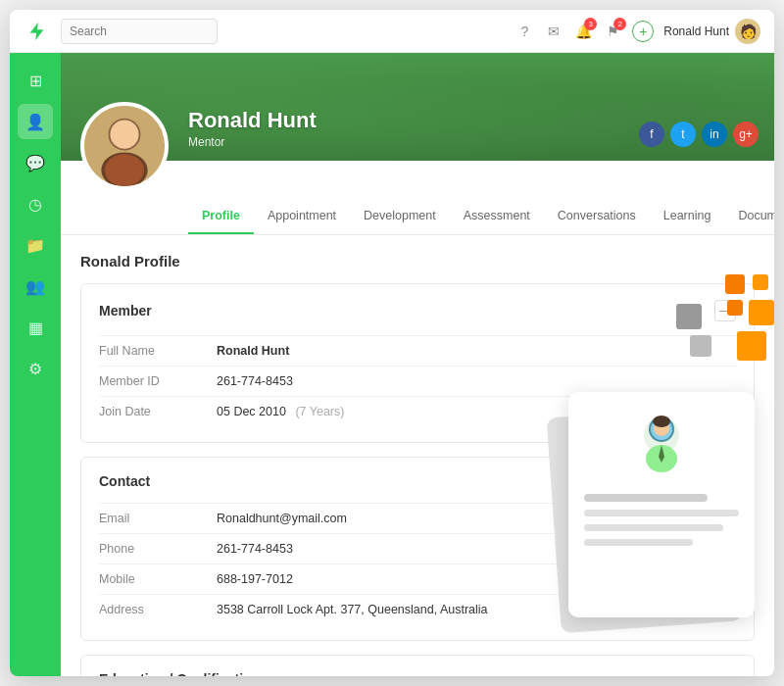 The image size is (784, 686). Describe the element at coordinates (725, 311) in the screenshot. I see `member-collapse-button: —` at that location.